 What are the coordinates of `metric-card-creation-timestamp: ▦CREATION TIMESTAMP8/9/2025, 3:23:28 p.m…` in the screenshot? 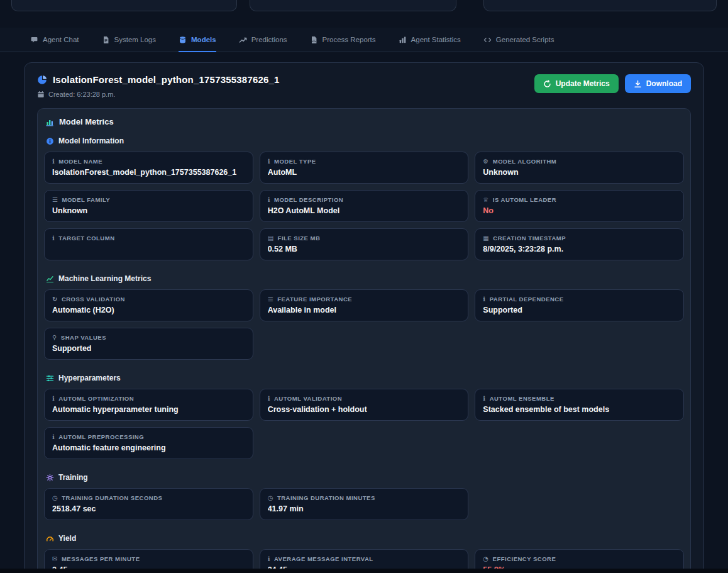 It's located at (580, 244).